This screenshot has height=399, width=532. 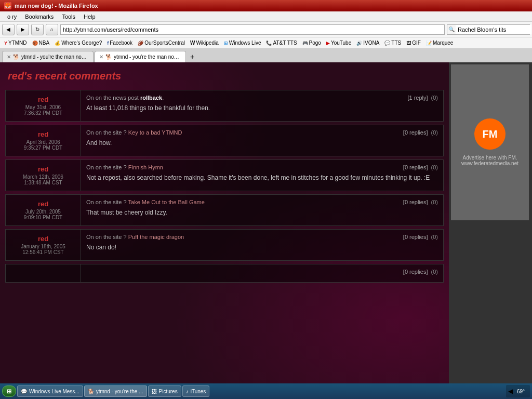 What do you see at coordinates (282, 43) in the screenshot?
I see `bookmark-att-tts: 📞 AT&T TTS` at bounding box center [282, 43].